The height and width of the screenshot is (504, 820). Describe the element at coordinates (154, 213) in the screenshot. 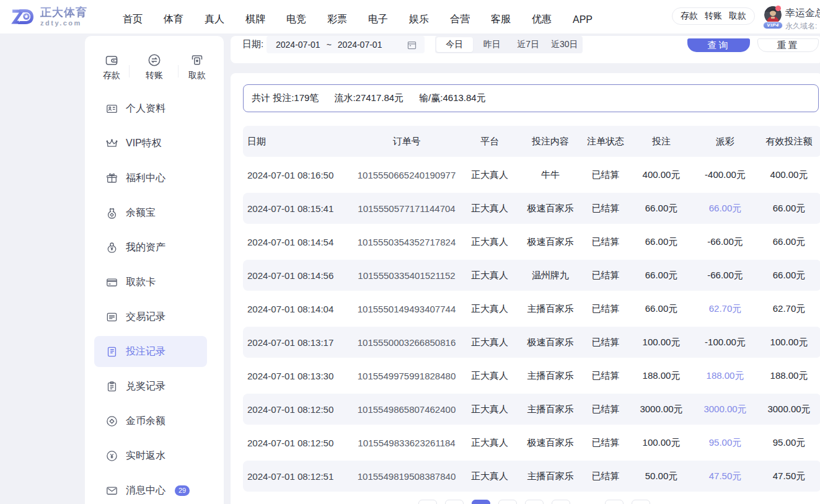

I see `sidebar-item-4: 余额宝` at that location.